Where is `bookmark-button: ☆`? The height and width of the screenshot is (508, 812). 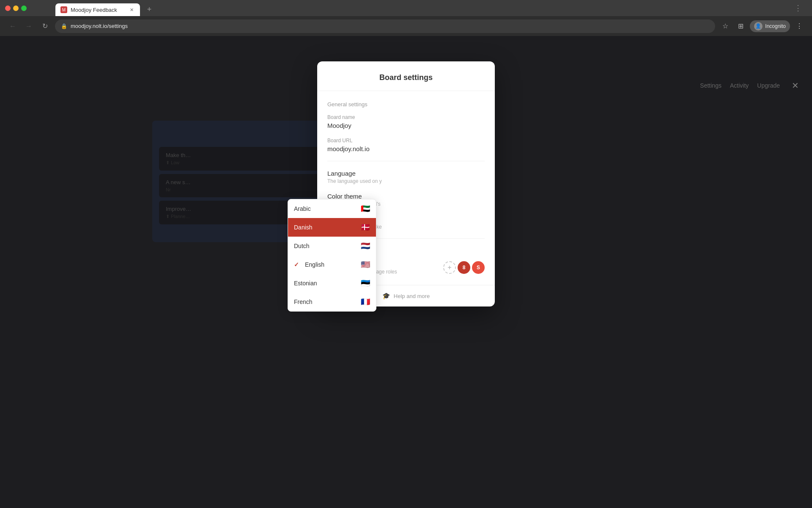 bookmark-button: ☆ is located at coordinates (725, 26).